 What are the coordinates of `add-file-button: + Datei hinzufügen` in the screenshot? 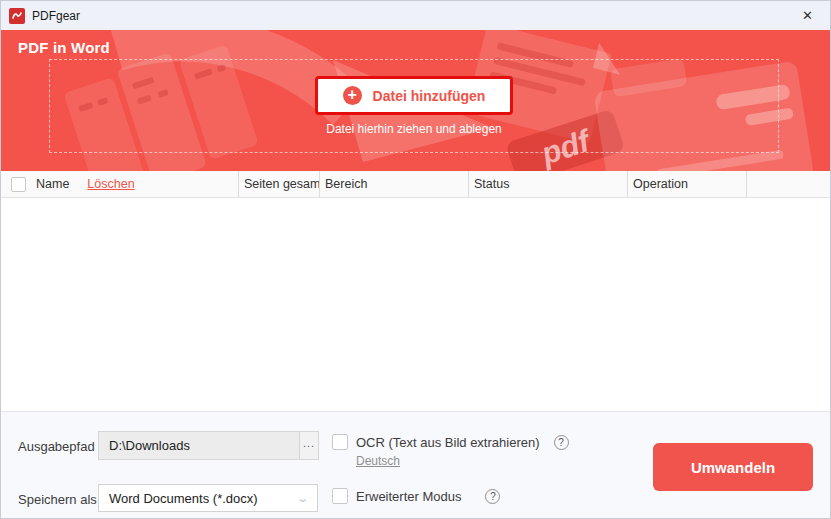 It's located at (414, 96).